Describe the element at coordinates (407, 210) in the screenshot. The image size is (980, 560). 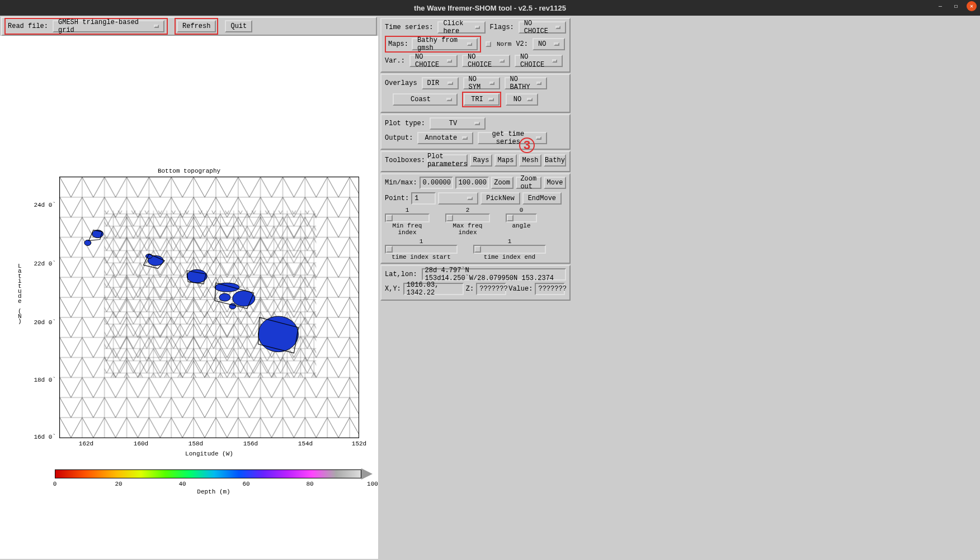
I see `slider-min-freq-value: 1` at that location.